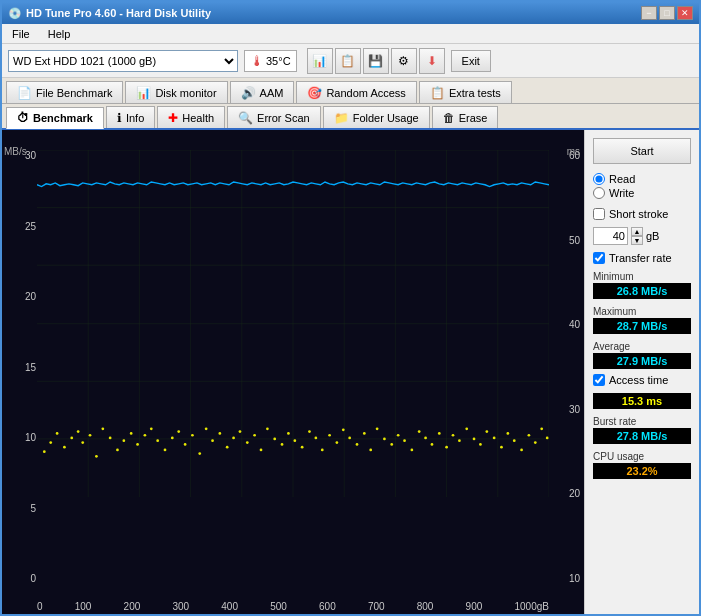 The height and width of the screenshot is (616, 701). Describe the element at coordinates (376, 117) in the screenshot. I see `tab-folder-usage: 📁 Folder Usage` at that location.